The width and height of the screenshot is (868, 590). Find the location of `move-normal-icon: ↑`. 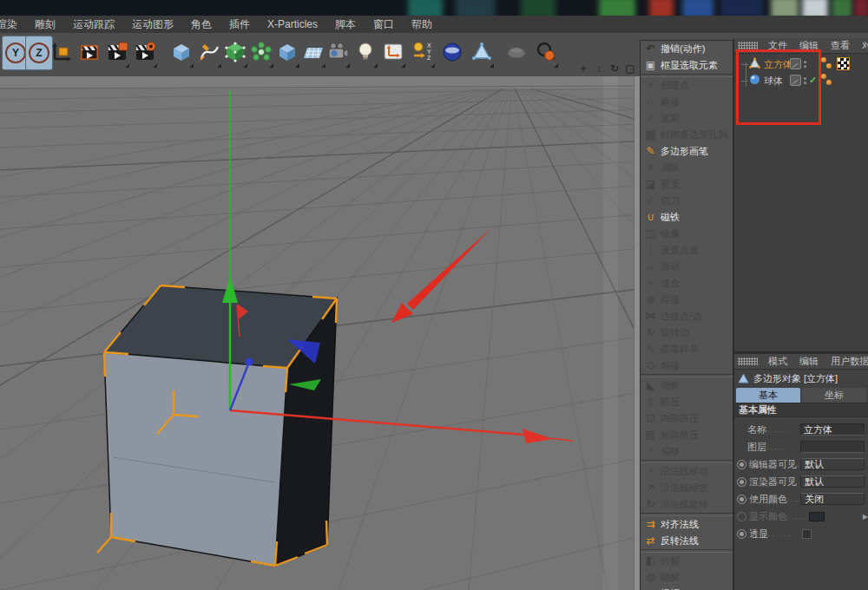

move-normal-icon: ↑ is located at coordinates (651, 472).